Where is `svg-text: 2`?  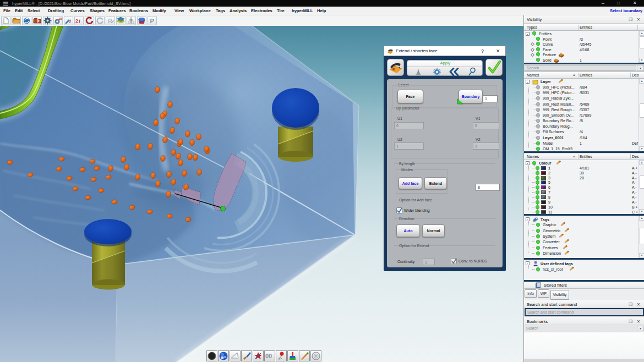 svg-text: 2 is located at coordinates (77, 21).